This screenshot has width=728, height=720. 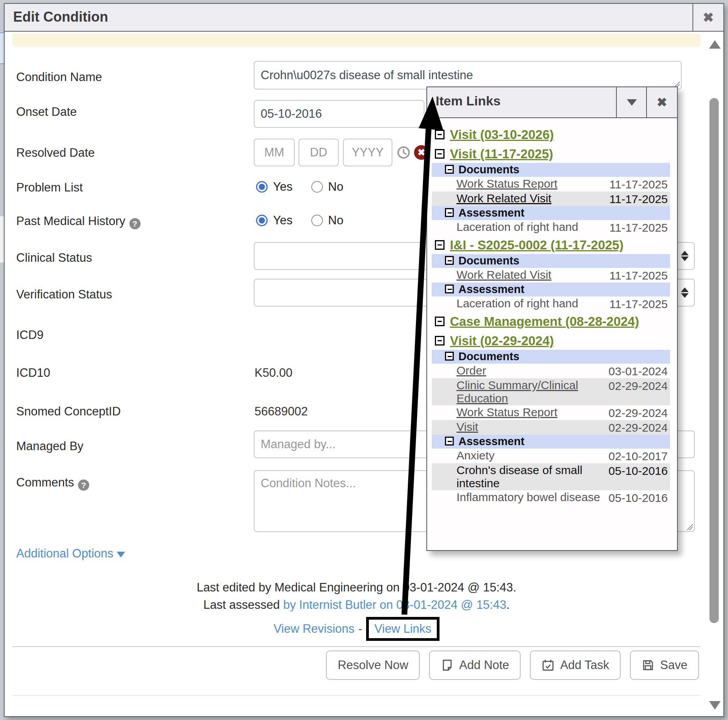 What do you see at coordinates (501, 154) in the screenshot?
I see `item-group-link: Visit (11-17-2025)` at bounding box center [501, 154].